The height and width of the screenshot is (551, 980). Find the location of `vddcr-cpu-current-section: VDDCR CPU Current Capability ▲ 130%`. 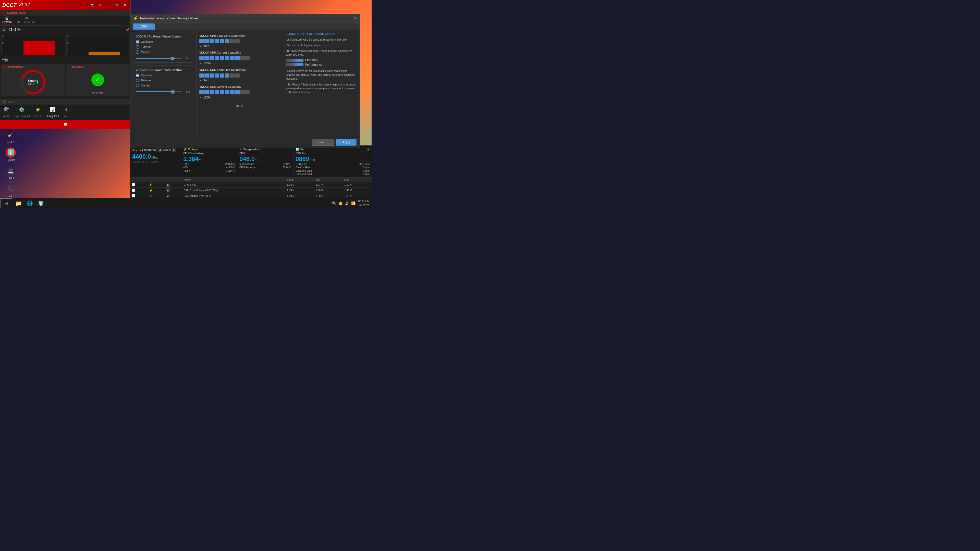

vddcr-cpu-current-section: VDDCR CPU Current Capability ▲ 130% is located at coordinates (240, 58).